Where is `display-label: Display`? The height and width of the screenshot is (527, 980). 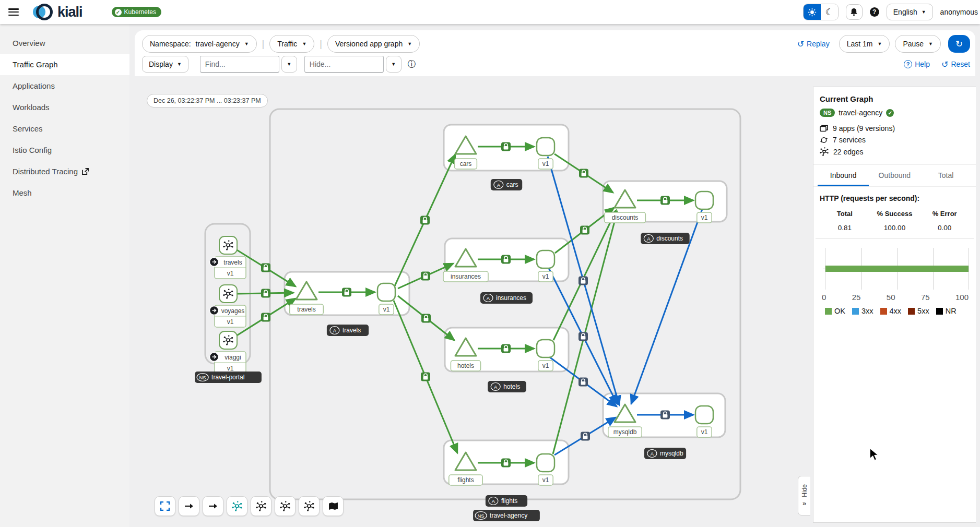 display-label: Display is located at coordinates (161, 64).